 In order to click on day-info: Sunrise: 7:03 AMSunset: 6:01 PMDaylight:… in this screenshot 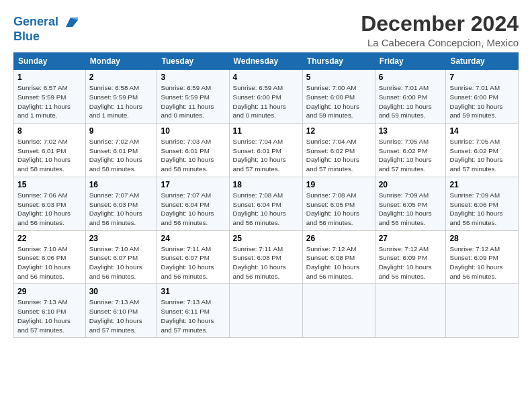, I will do `click(193, 156)`.